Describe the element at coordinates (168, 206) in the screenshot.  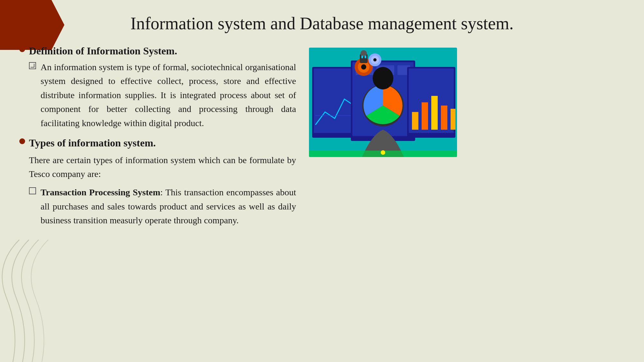
I see `tps-text: Transaction Processing System: This tran…` at that location.